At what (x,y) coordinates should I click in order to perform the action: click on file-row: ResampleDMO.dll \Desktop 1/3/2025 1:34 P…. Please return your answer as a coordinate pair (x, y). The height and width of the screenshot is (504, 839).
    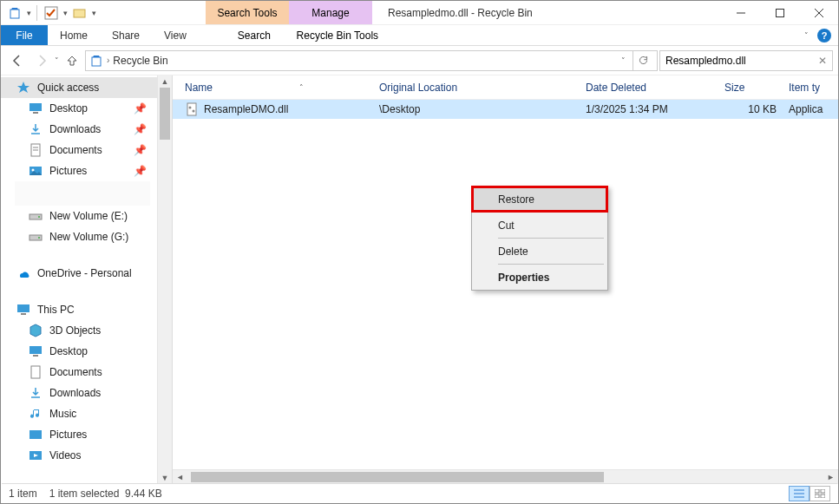
    Looking at the image, I should click on (505, 109).